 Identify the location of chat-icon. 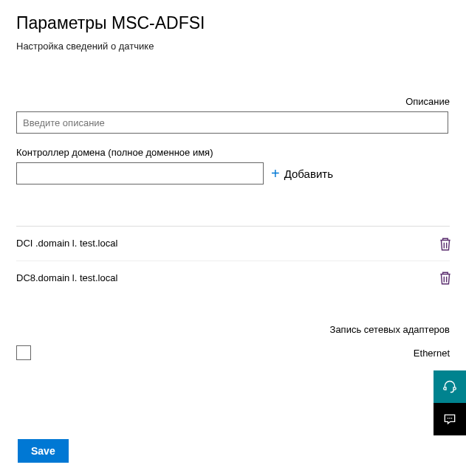
(450, 419).